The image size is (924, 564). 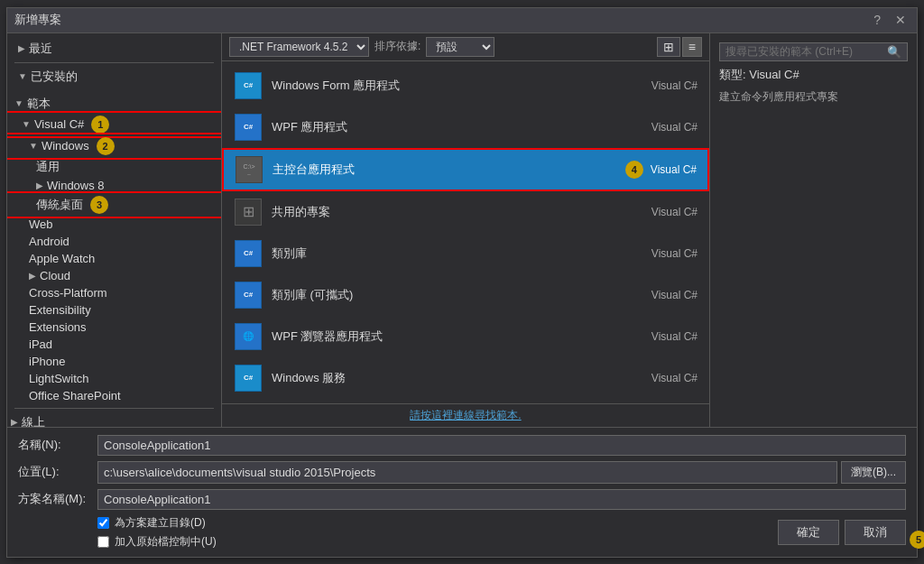 I want to click on classic-desktop-node: 傳統桌面 3, so click(x=114, y=205).